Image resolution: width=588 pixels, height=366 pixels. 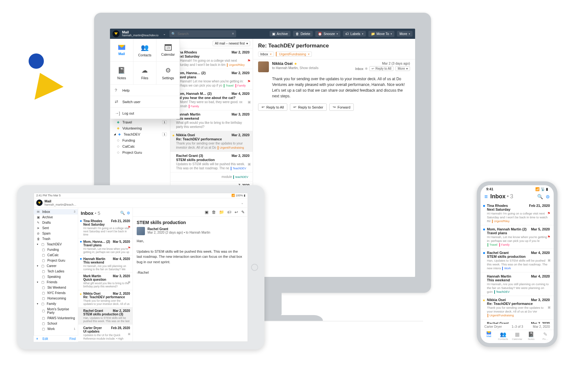 I want to click on app-tile-notes: 📓Notes, so click(x=122, y=73).